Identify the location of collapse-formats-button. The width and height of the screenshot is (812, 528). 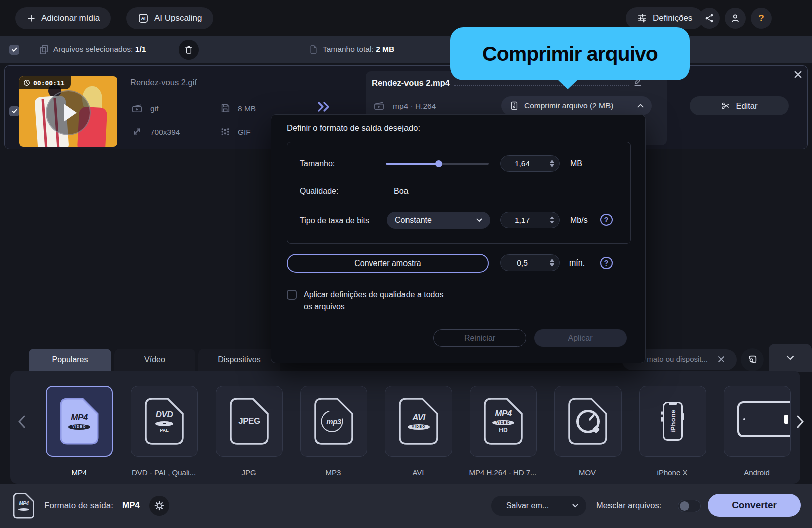
(790, 358).